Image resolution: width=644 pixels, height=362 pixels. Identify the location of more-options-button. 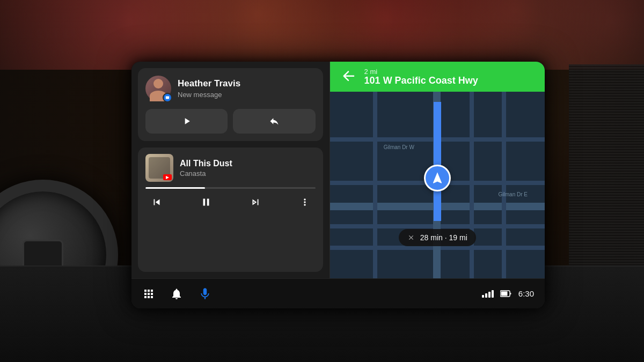
(305, 202).